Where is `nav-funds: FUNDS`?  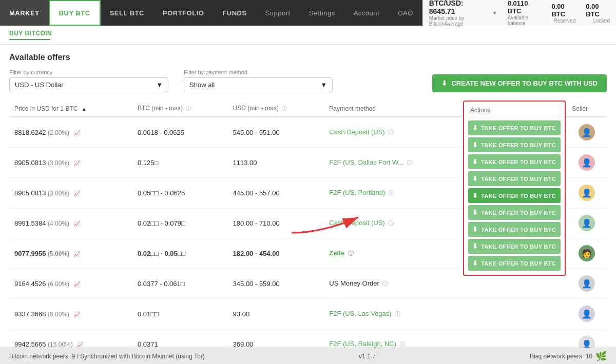
nav-funds: FUNDS is located at coordinates (234, 13).